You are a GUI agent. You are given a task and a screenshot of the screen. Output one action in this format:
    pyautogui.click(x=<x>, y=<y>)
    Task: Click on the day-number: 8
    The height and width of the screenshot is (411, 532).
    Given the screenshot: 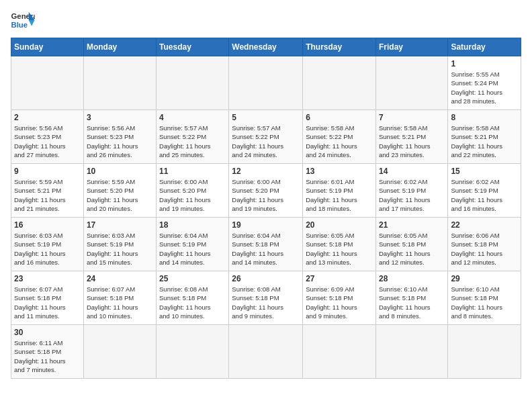 What is the action you would take?
    pyautogui.click(x=484, y=118)
    